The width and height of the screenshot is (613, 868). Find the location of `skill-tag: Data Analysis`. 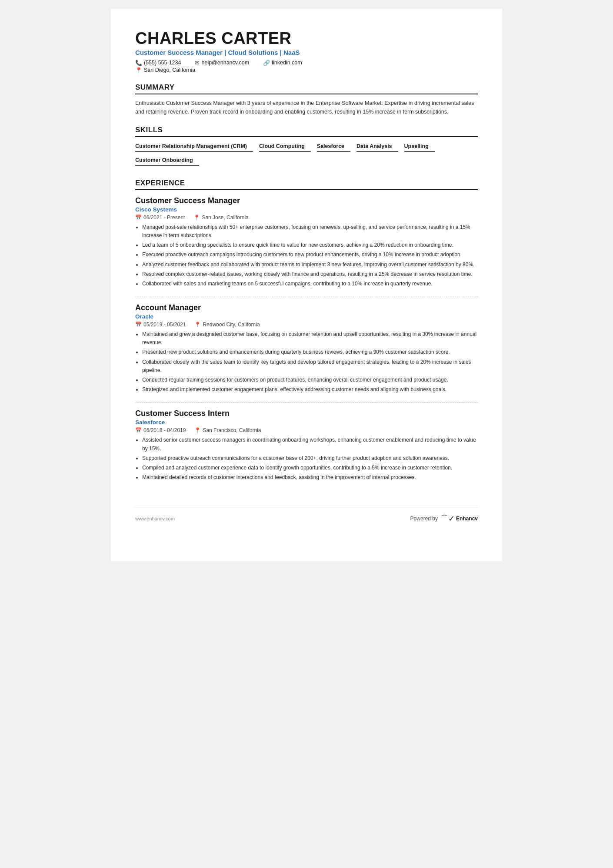

skill-tag: Data Analysis is located at coordinates (377, 147).